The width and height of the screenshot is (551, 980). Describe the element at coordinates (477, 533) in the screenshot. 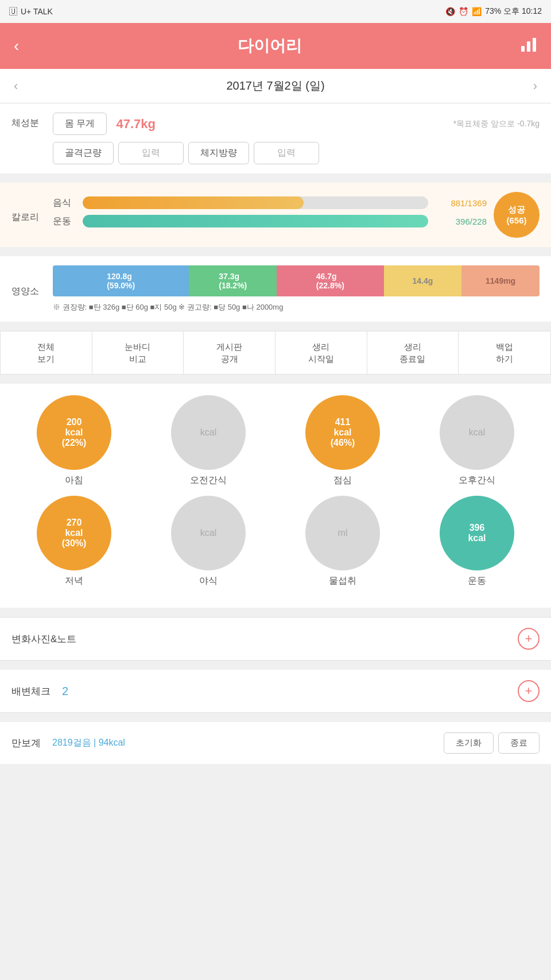

I see `exercise-circle: 396 kcal` at that location.